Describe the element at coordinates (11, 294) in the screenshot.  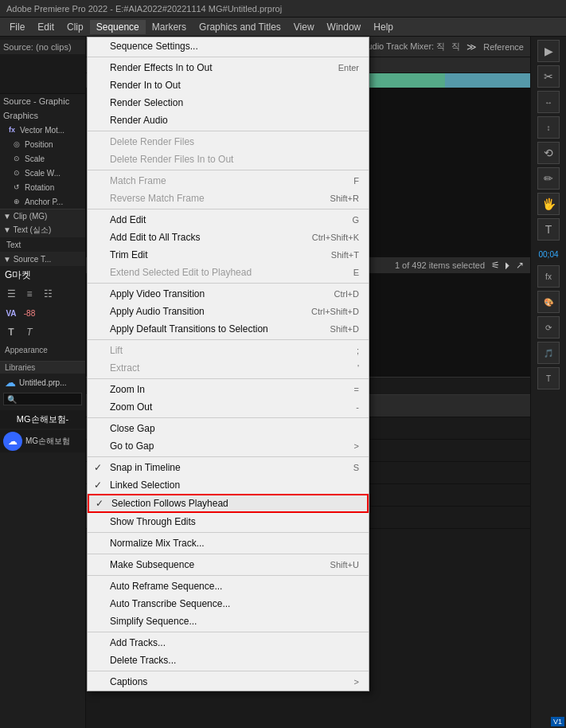
I see `align-left-icon: ☰` at that location.